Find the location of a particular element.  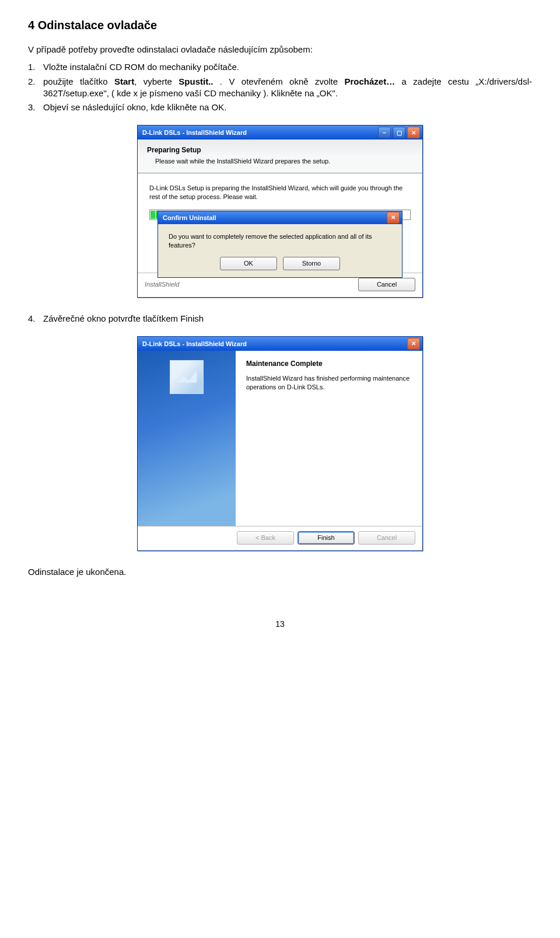

instruction-list-continued: 4. Závěrečné okno potvrďte tlačítkem Fin… is located at coordinates (280, 319).